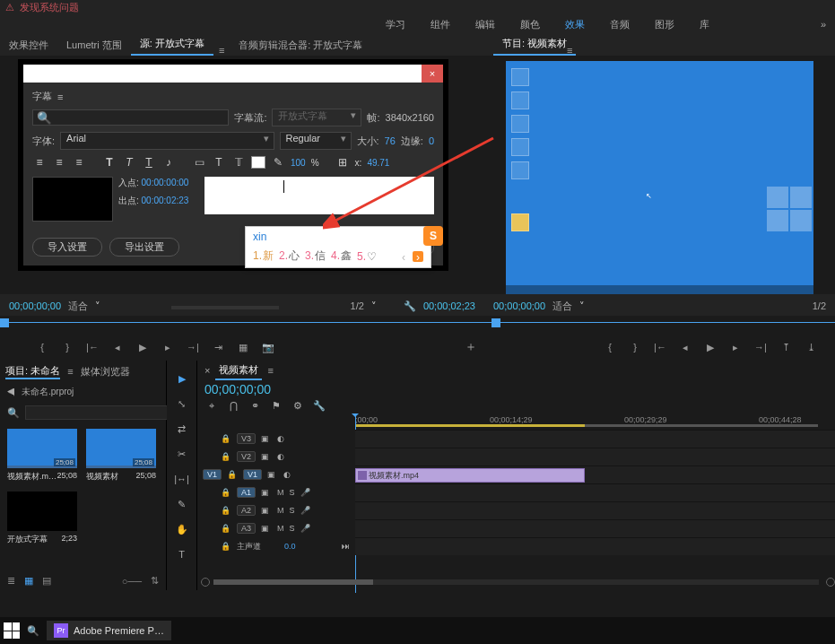 This screenshot has width=835, height=644. What do you see at coordinates (786, 348) in the screenshot?
I see `lift-icon: ⤒` at bounding box center [786, 348].